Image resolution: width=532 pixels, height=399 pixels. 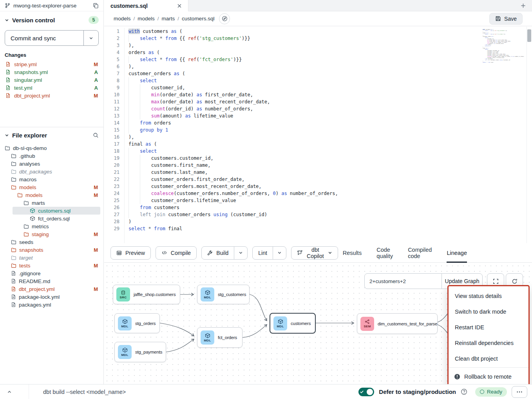 What do you see at coordinates (114, 67) in the screenshot?
I see `line-number: 6` at bounding box center [114, 67].